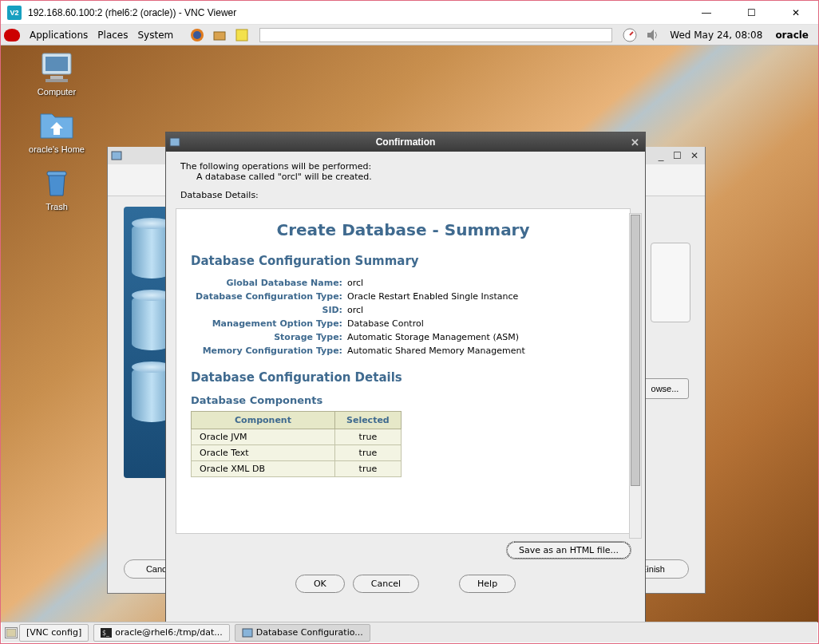 This screenshot has height=644, width=819. What do you see at coordinates (57, 149) in the screenshot?
I see `desktop-icon-label: oracle's Home` at bounding box center [57, 149].